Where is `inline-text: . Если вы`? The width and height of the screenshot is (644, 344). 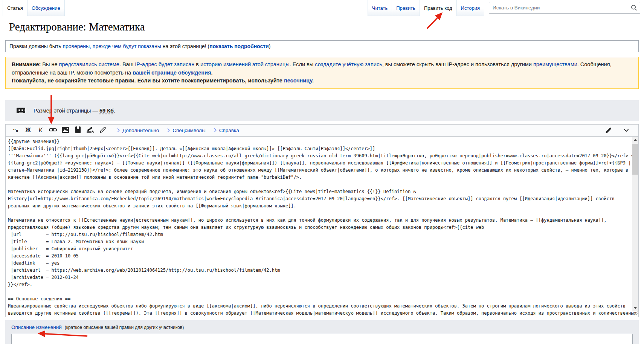 inline-text: . Если вы is located at coordinates (302, 64).